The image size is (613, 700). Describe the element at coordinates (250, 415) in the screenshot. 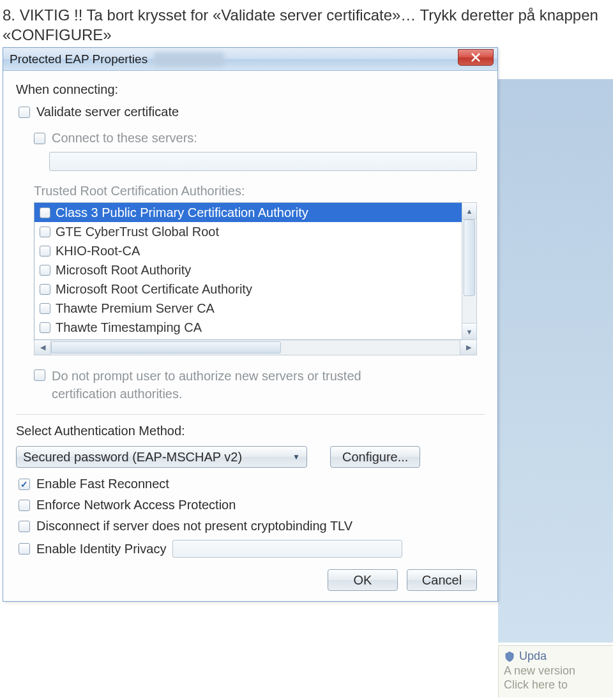

I see `section-divider` at that location.